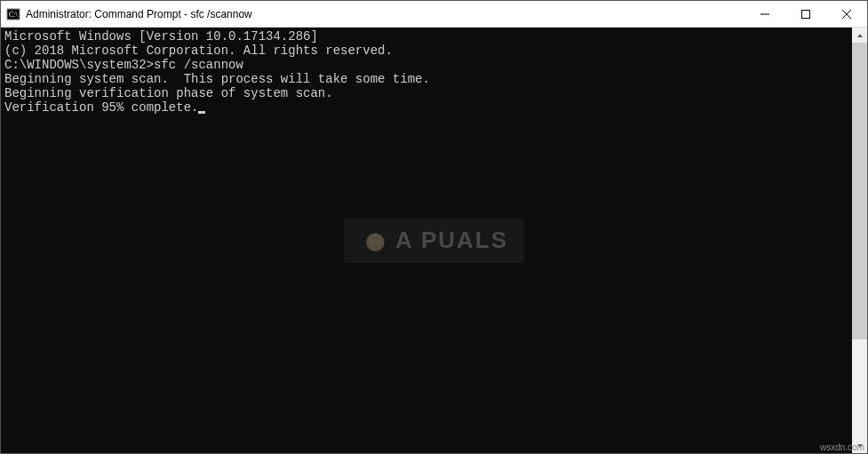  Describe the element at coordinates (426, 108) in the screenshot. I see `terminal-line: Verification 95% complete.` at that location.